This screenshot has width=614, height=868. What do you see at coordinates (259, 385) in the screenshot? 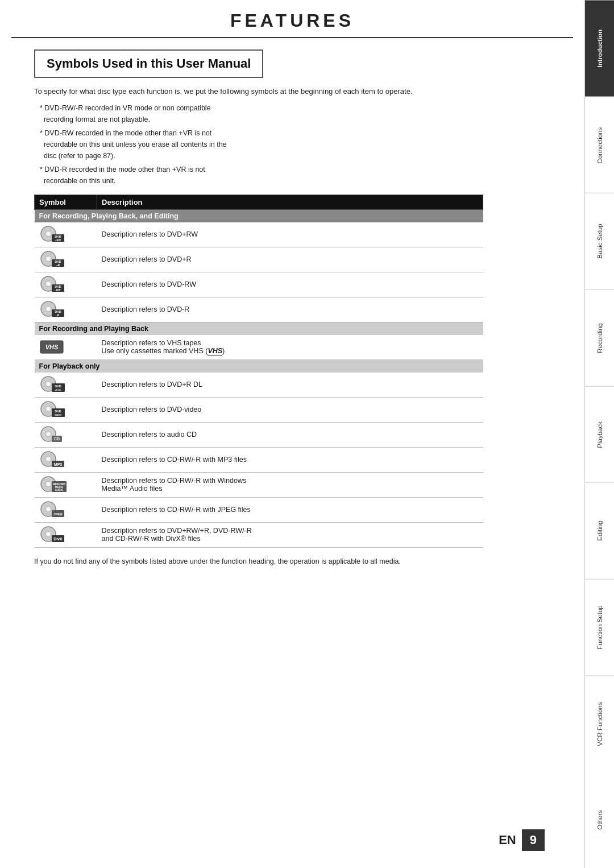
I see `table-row: DVD +R DL Description refers to DVD+R DL` at bounding box center [259, 385].